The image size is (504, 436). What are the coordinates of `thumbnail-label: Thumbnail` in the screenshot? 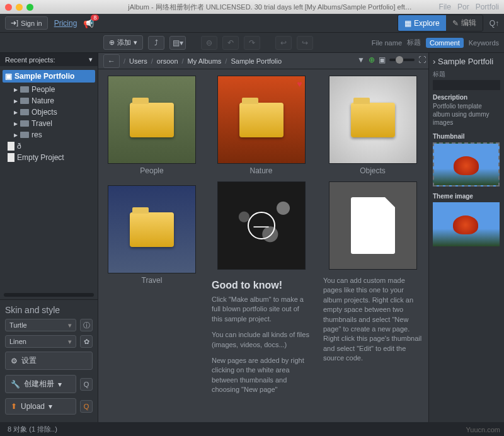 It's located at (466, 136).